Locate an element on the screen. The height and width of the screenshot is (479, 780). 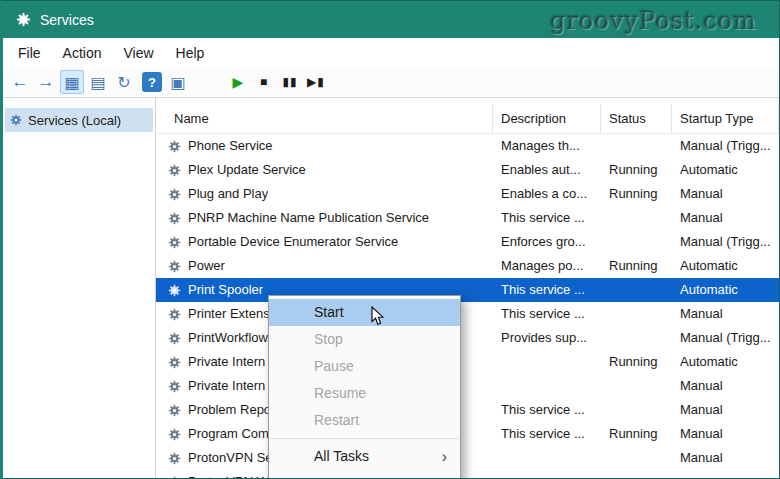
back-icon: ← is located at coordinates (20, 82).